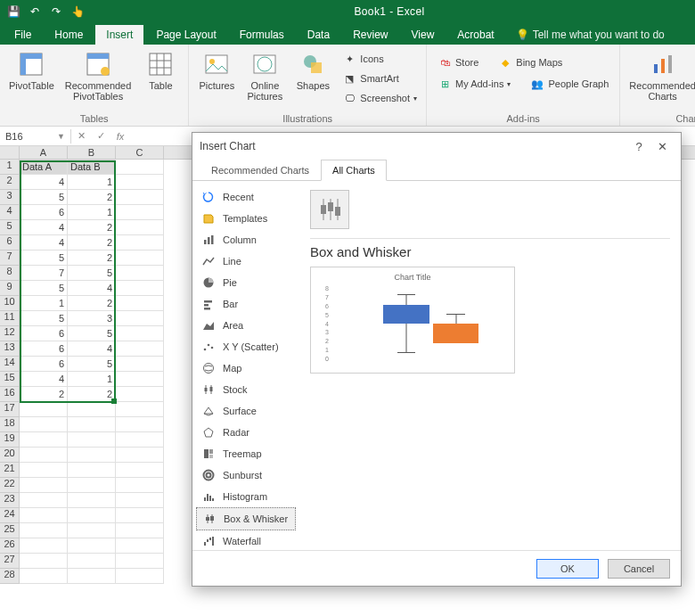 This screenshot has height=616, width=695. What do you see at coordinates (10, 303) in the screenshot?
I see `row-header: 10` at bounding box center [10, 303].